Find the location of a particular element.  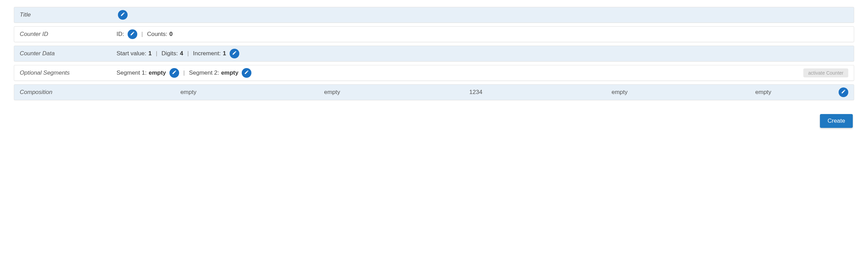

increment-label: Increment: is located at coordinates (207, 54).